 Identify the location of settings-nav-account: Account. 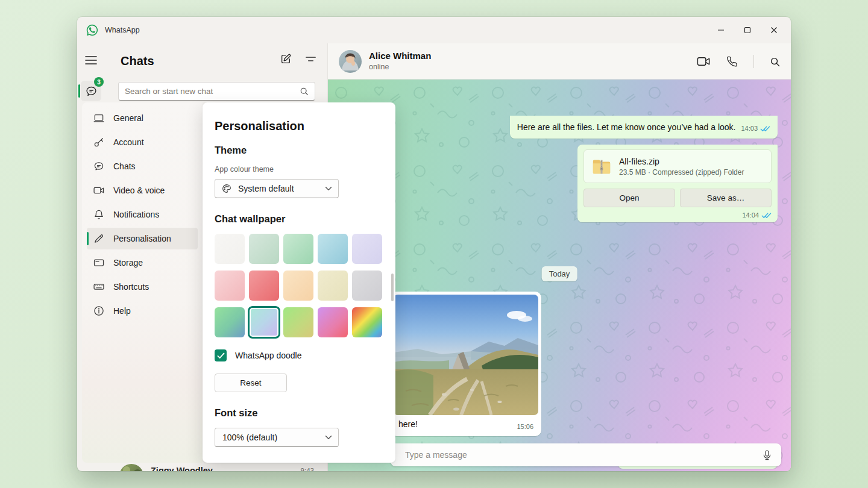
(142, 142).